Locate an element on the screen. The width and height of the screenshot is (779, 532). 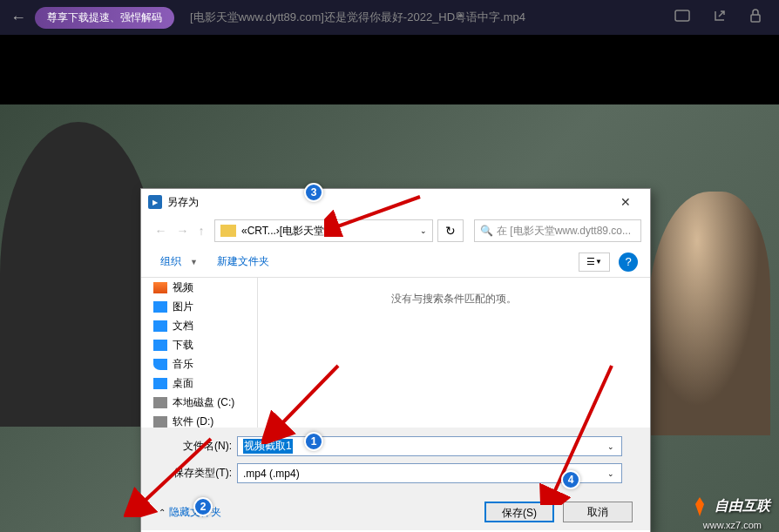
inputs-zone: 文件名(N): 视频截取1 ⌄ 保存类型(T): .mp4 (.mp4) ⌄ is located at coordinates (396, 461).